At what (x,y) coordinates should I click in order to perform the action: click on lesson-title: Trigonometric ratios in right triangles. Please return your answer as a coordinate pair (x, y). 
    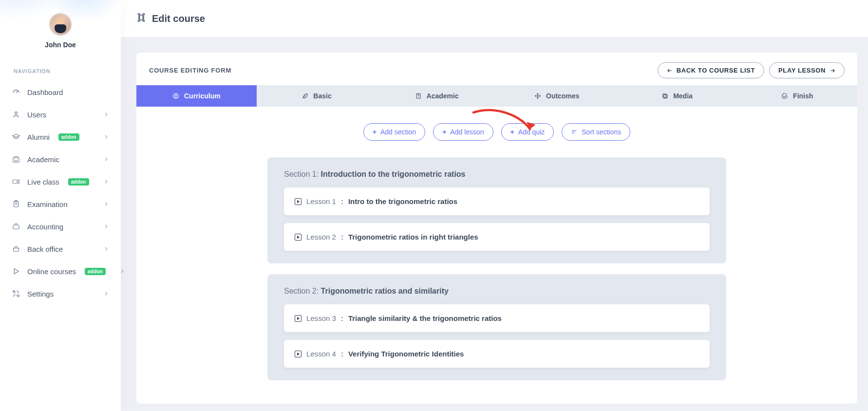
    Looking at the image, I should click on (413, 237).